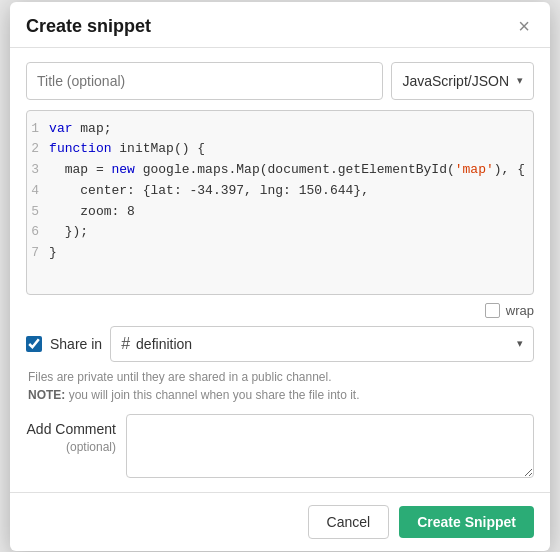  What do you see at coordinates (276, 170) in the screenshot?
I see `table-row: 3 map = new google.maps.Map(document.get…` at bounding box center [276, 170].